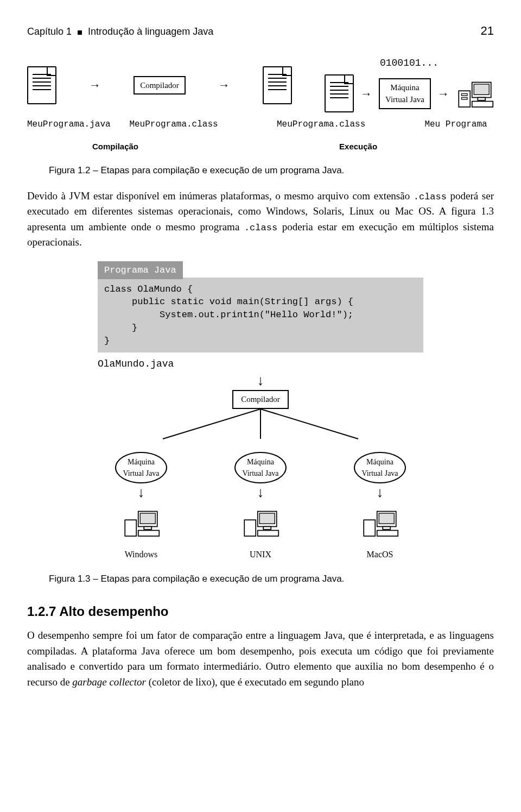 The image size is (521, 812). I want to click on execute-label: Execução, so click(358, 147).